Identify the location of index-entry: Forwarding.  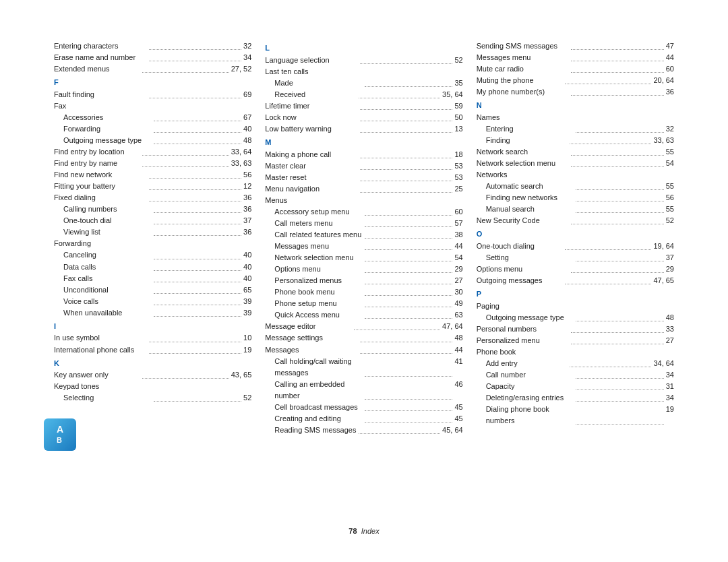
(152, 244).